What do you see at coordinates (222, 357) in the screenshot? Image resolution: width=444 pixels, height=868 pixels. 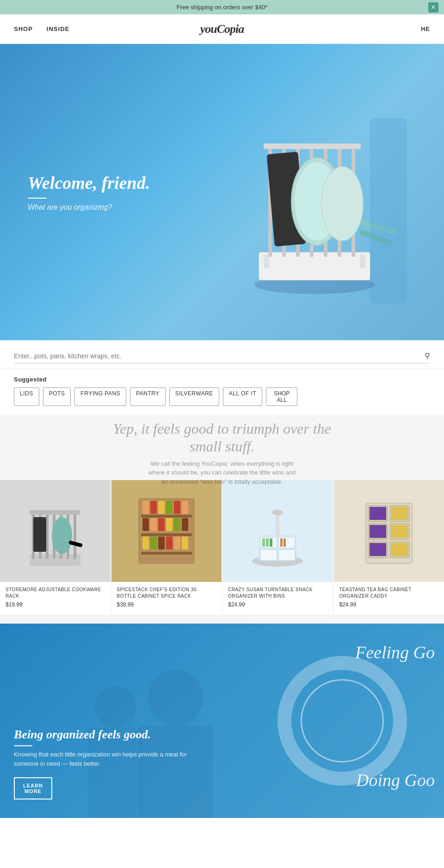 I see `search-bar: ⚲` at bounding box center [222, 357].